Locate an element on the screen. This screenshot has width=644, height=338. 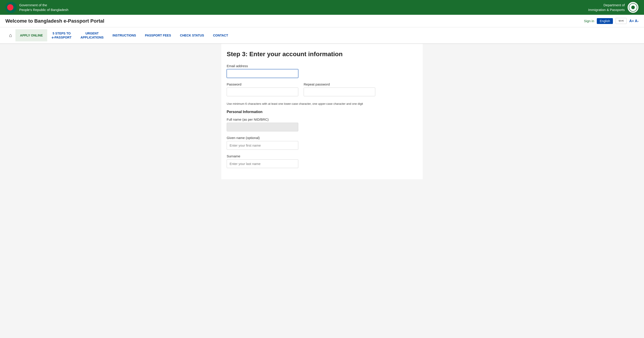
font-decrease-button: A- is located at coordinates (637, 21).